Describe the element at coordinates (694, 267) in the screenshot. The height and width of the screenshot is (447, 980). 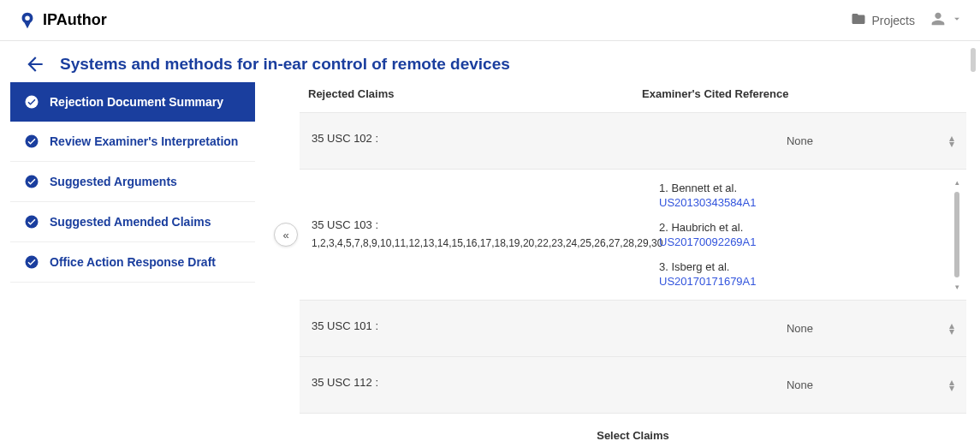
I see `reference-name: 3. Isberg et al.` at that location.